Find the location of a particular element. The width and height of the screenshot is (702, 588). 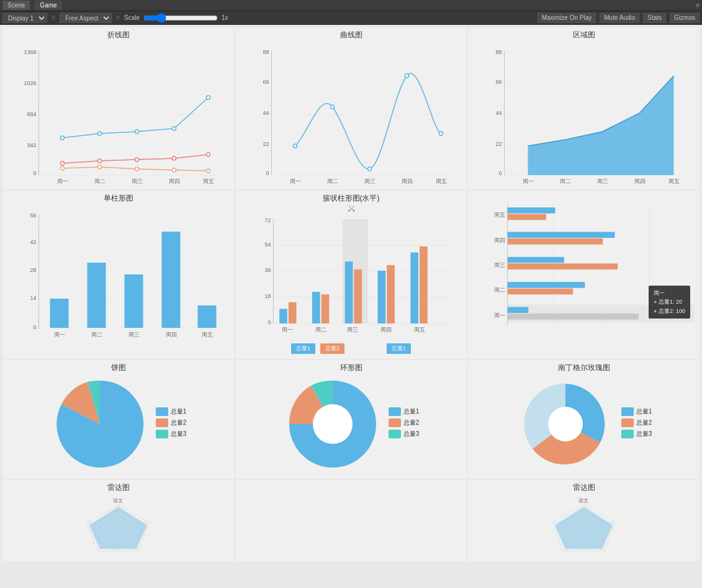

scale-slider is located at coordinates (181, 18).